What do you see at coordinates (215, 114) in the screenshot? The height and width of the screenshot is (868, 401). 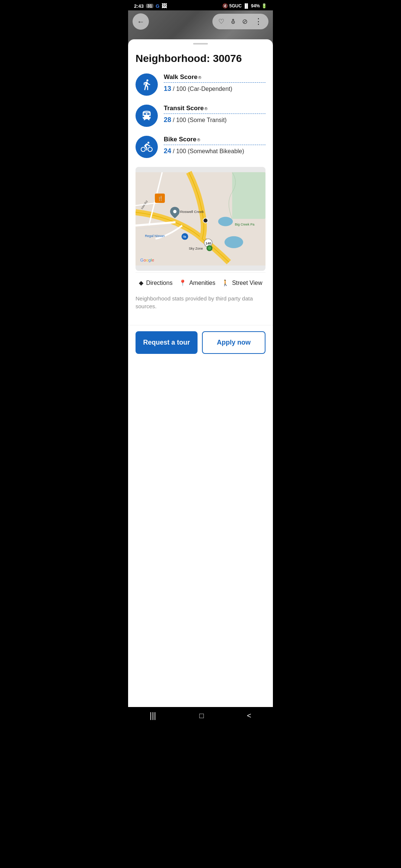 I see `transit-score-divider` at bounding box center [215, 114].